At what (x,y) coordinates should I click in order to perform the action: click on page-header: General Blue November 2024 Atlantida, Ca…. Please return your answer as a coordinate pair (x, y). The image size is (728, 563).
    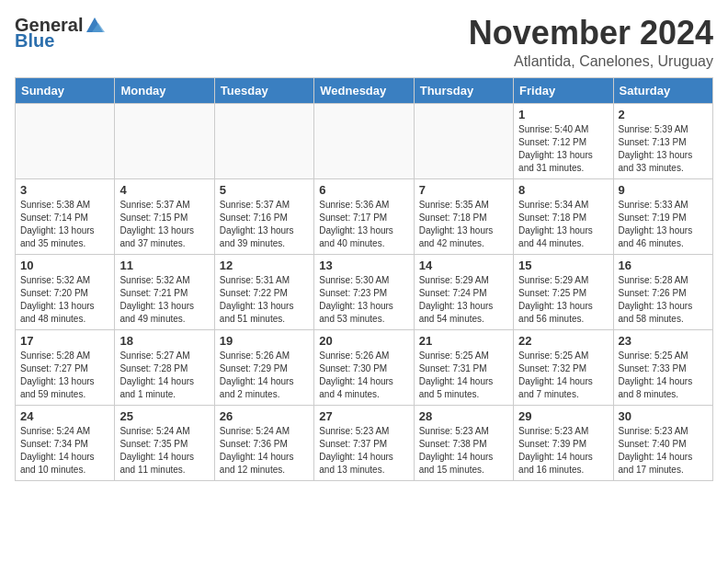
    Looking at the image, I should click on (364, 42).